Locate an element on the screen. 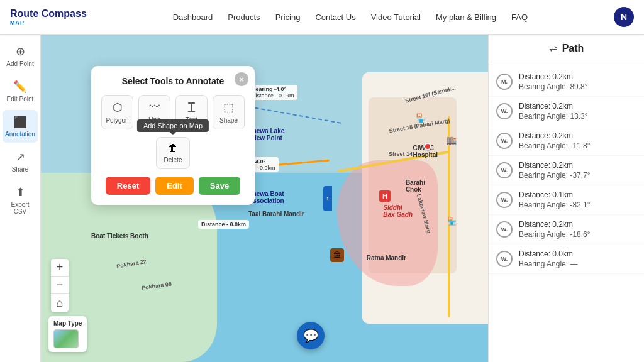  map-icon-shop3: 🏪 is located at coordinates (452, 221).